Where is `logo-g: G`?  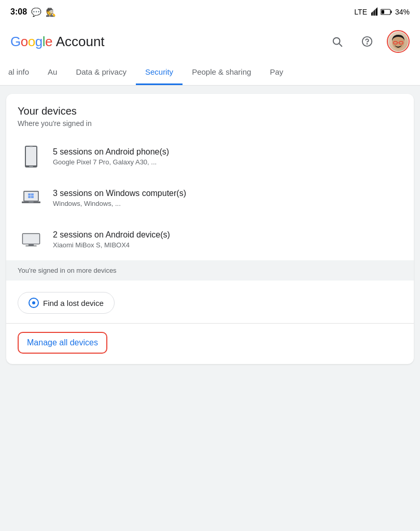
logo-g: G is located at coordinates (16, 41).